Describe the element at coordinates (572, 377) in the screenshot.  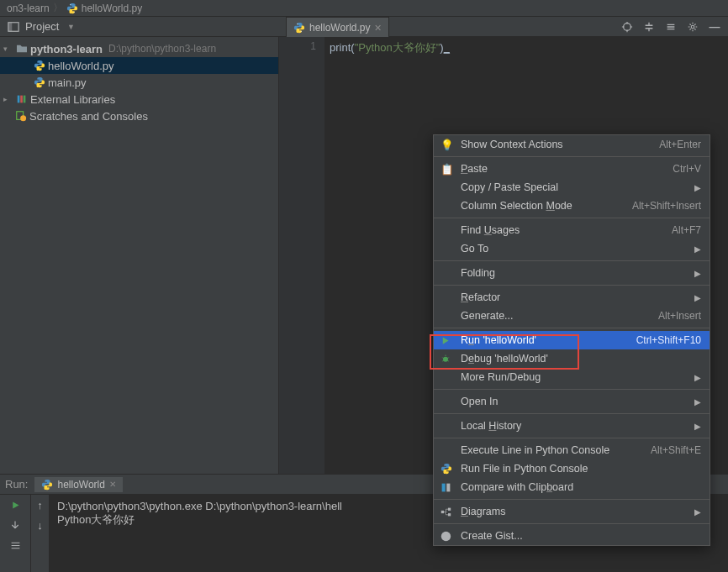
I see `menu-more-run-debug: More Run/Debug▶` at that location.